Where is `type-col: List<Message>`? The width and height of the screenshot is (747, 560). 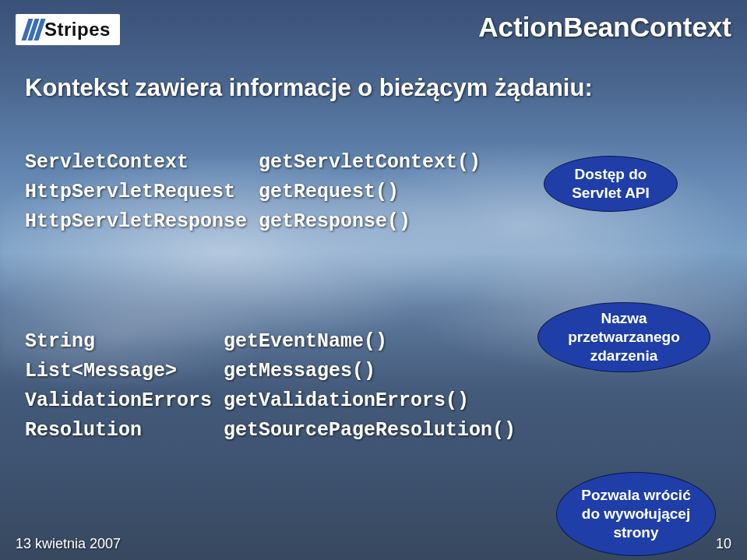 type-col: List<Message> is located at coordinates (101, 371).